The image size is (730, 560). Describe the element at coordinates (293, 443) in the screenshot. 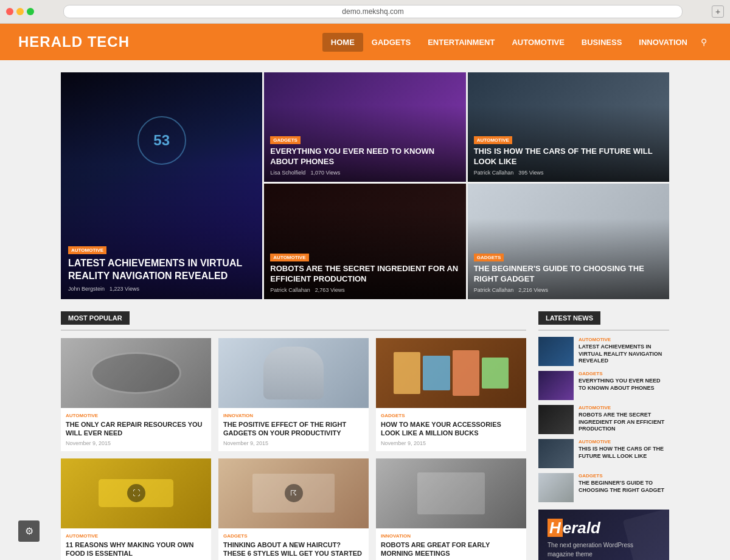

I see `card-date-2: November 9, 2015` at that location.